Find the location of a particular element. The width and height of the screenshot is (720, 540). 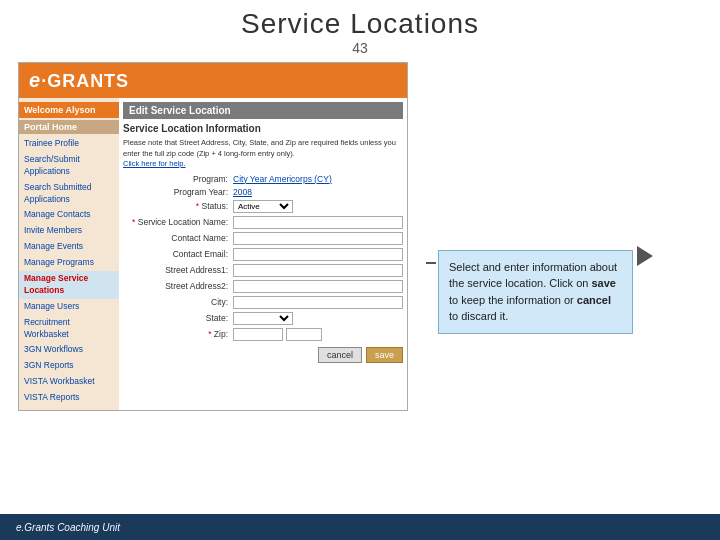

logo-grants: ·GRANTS is located at coordinates (85, 81).